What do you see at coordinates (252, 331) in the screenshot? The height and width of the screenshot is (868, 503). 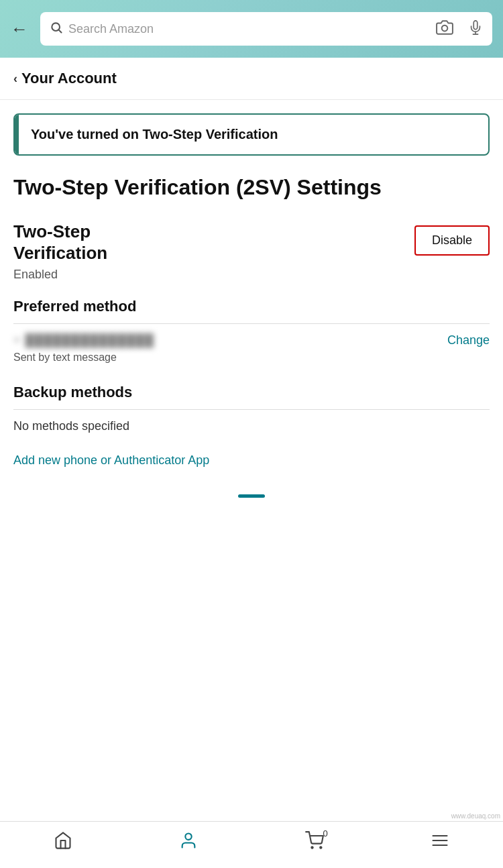 I see `preferred-method-section: Preferred method + ██████████████ Change…` at bounding box center [252, 331].